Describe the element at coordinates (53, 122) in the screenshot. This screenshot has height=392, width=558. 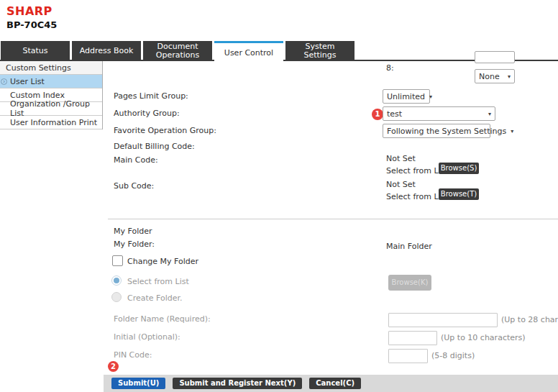
I see `sidebar-item-label: User Information Print` at that location.